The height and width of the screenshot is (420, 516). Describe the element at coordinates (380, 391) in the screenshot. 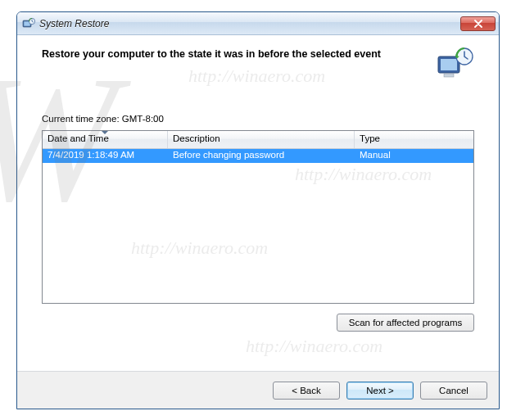

I see `next-button: Next >` at that location.